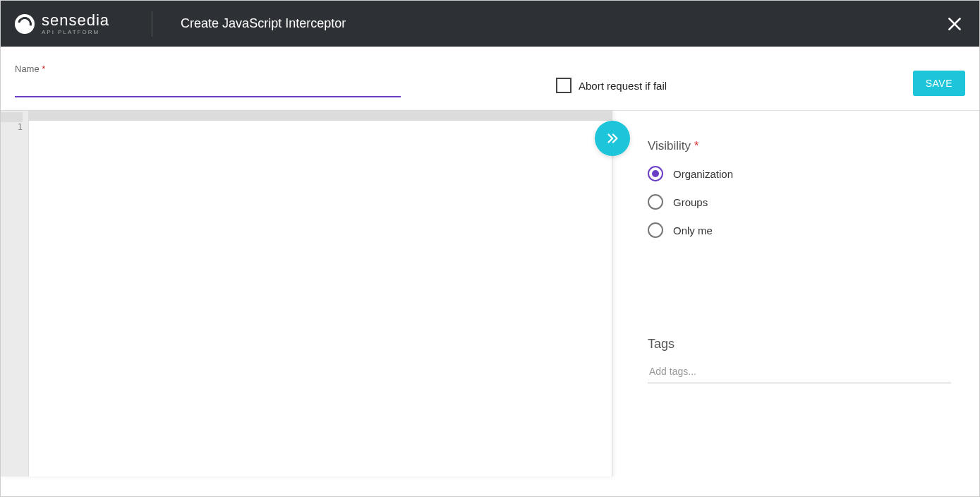  What do you see at coordinates (207, 69) in the screenshot?
I see `name-label: Name *` at bounding box center [207, 69].